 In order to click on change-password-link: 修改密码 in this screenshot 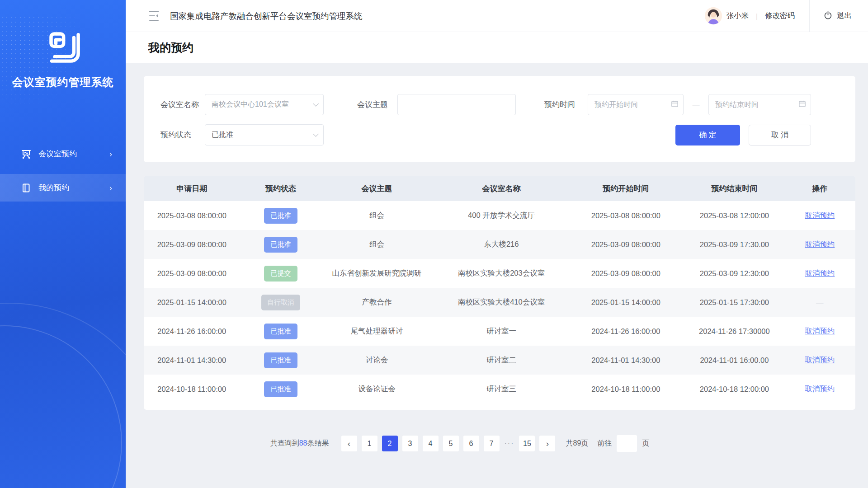, I will do `click(780, 16)`.